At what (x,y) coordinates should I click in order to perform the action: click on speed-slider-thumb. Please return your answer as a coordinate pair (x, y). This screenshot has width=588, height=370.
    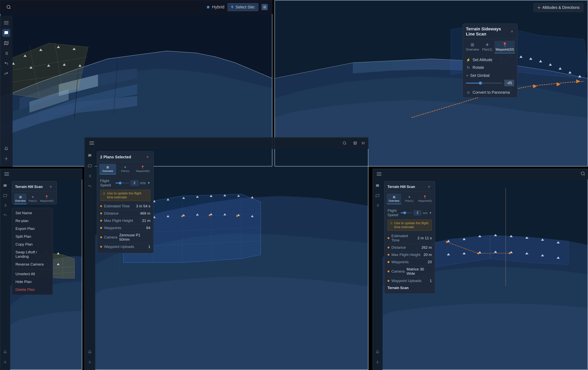
    Looking at the image, I should click on (120, 183).